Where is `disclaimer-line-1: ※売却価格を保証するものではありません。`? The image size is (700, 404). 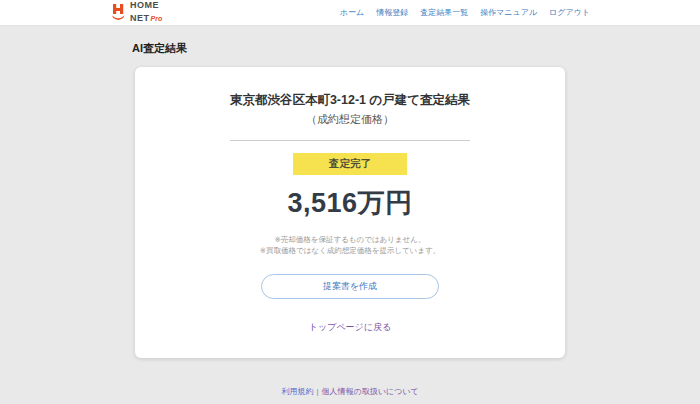 disclaimer-line-1: ※売却価格を保証するものではありません。 is located at coordinates (350, 240).